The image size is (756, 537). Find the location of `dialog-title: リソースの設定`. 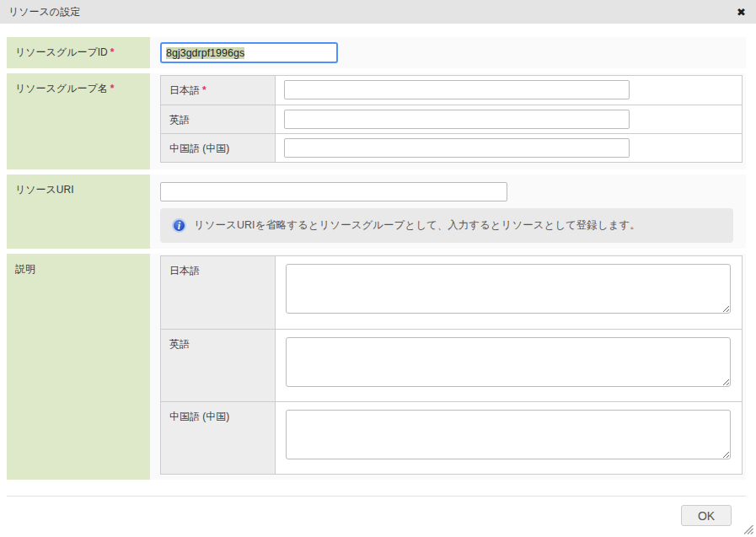

dialog-title: リソースの設定 is located at coordinates (44, 12).